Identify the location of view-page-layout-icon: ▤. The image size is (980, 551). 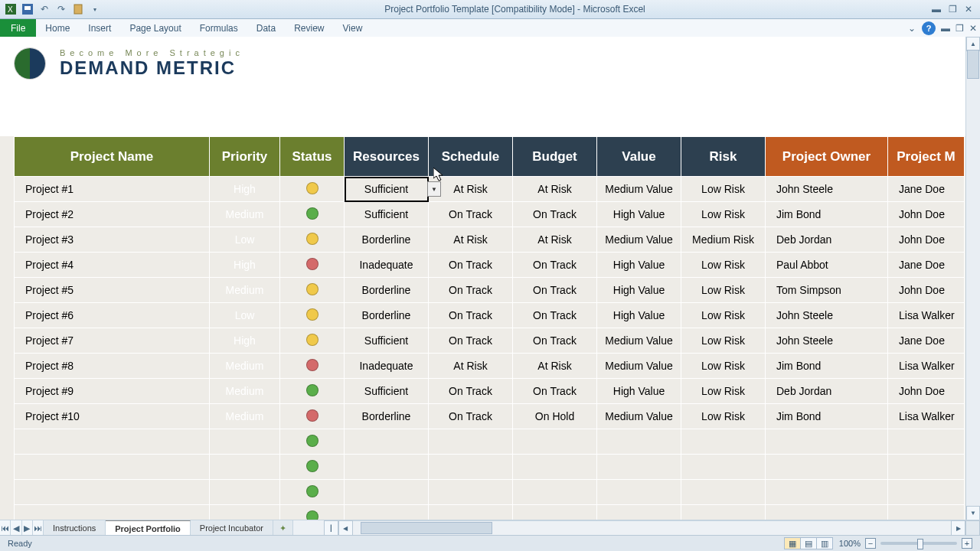
(808, 543).